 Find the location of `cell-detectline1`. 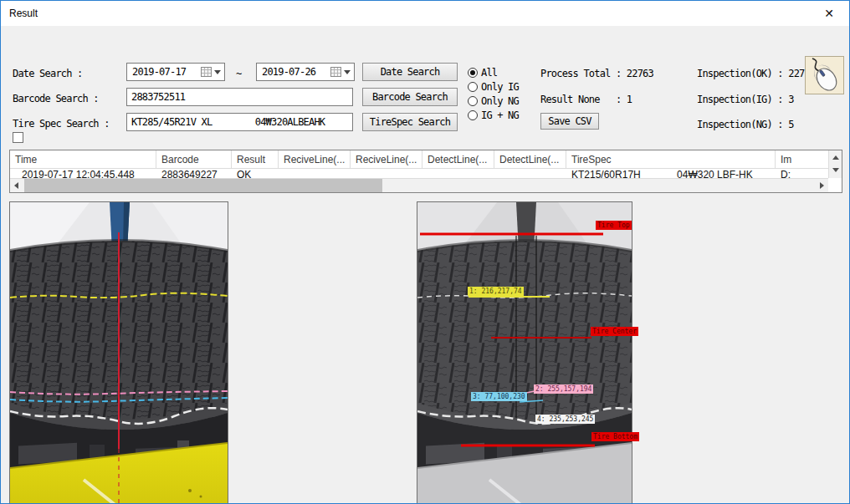

cell-detectline1 is located at coordinates (458, 174).